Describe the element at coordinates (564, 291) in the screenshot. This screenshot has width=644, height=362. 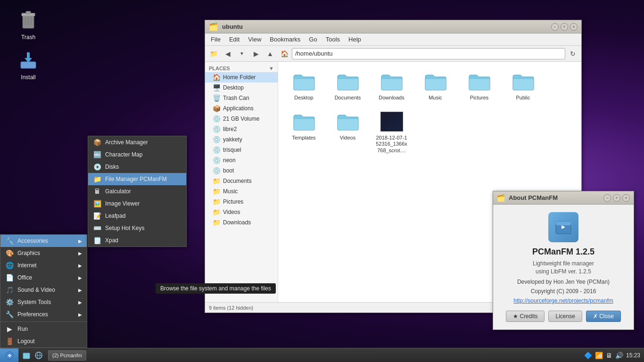
I see `about-copyright: Copyright (C) 2009 - 2016` at that location.